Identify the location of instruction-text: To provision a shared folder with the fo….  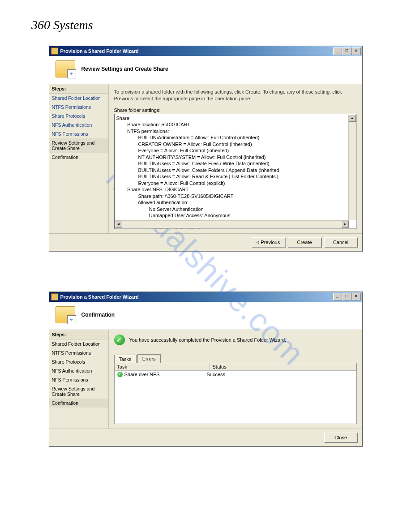
(235, 95).